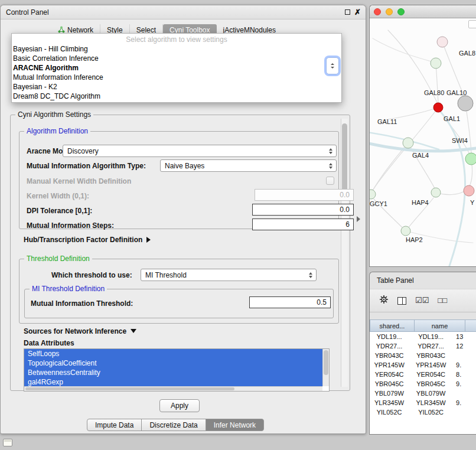 The image size is (476, 450). What do you see at coordinates (389, 12) in the screenshot?
I see `minimize-button` at bounding box center [389, 12].